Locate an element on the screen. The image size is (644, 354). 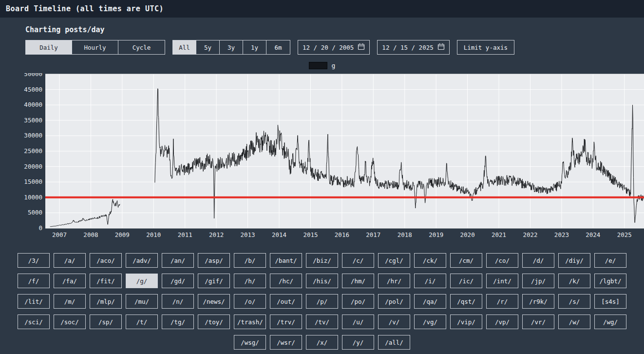
x-tick-label: 2021 is located at coordinates (499, 235).